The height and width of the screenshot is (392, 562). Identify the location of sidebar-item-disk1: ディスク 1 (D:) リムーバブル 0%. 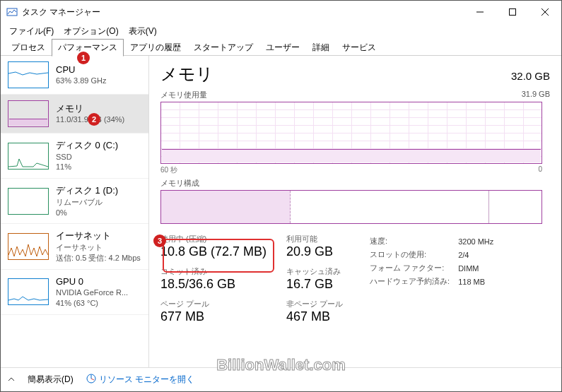
(75, 201).